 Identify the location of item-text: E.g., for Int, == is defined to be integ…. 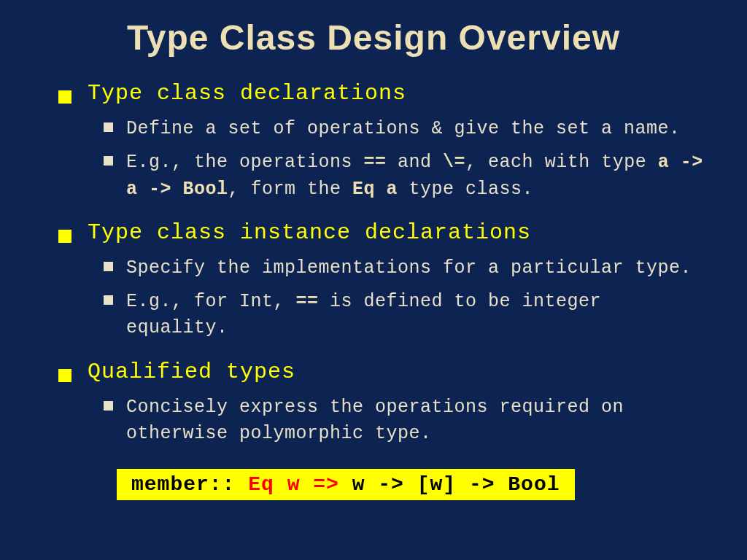
(414, 315).